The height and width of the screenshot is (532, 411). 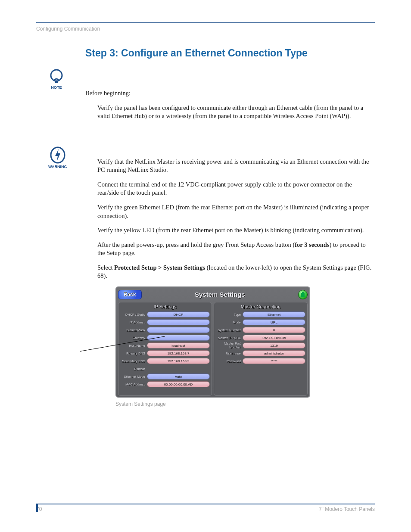 I want to click on master-connection-panel: Master Connection TypeEthernet ModeURL S…, so click(x=261, y=349).